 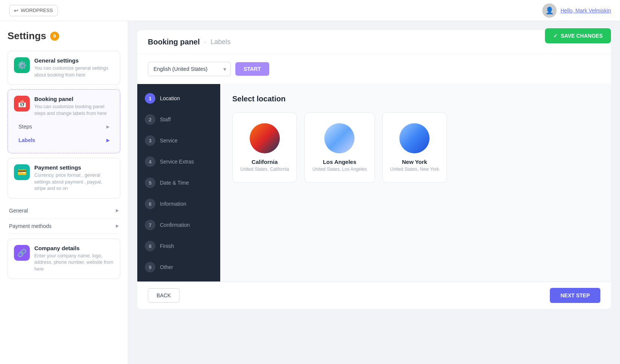 What do you see at coordinates (64, 68) in the screenshot?
I see `general-settings-card: ⚙️ General settings You can customize ge…` at bounding box center [64, 68].